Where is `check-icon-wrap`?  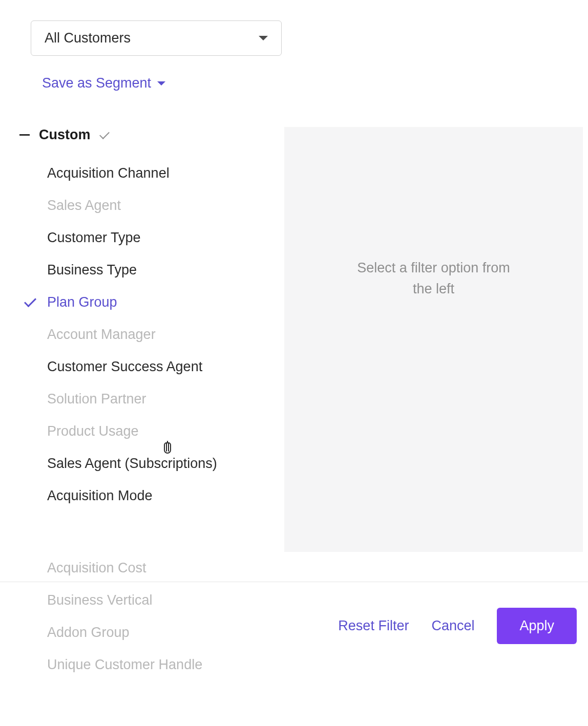
check-icon-wrap is located at coordinates (36, 303).